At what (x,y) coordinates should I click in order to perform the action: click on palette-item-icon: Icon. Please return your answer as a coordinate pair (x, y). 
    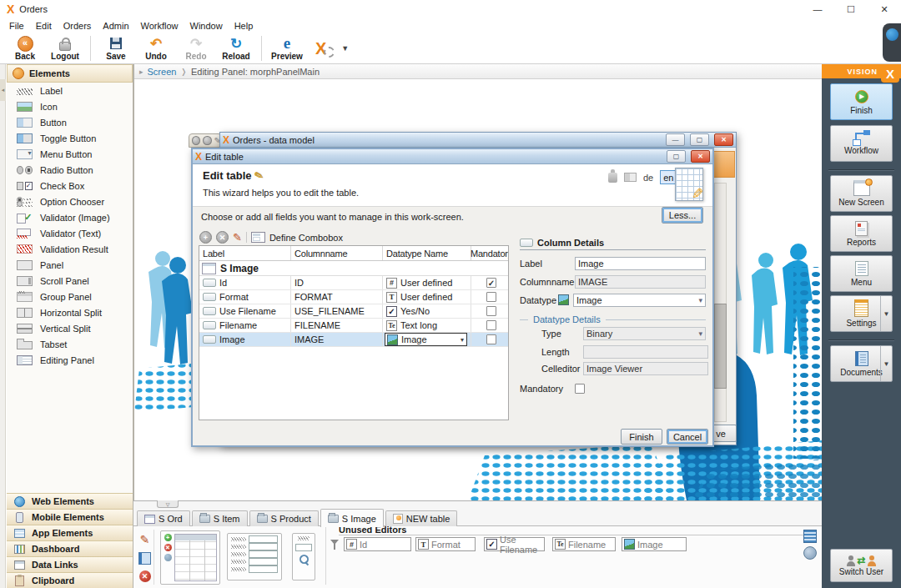
    Looking at the image, I should click on (70, 107).